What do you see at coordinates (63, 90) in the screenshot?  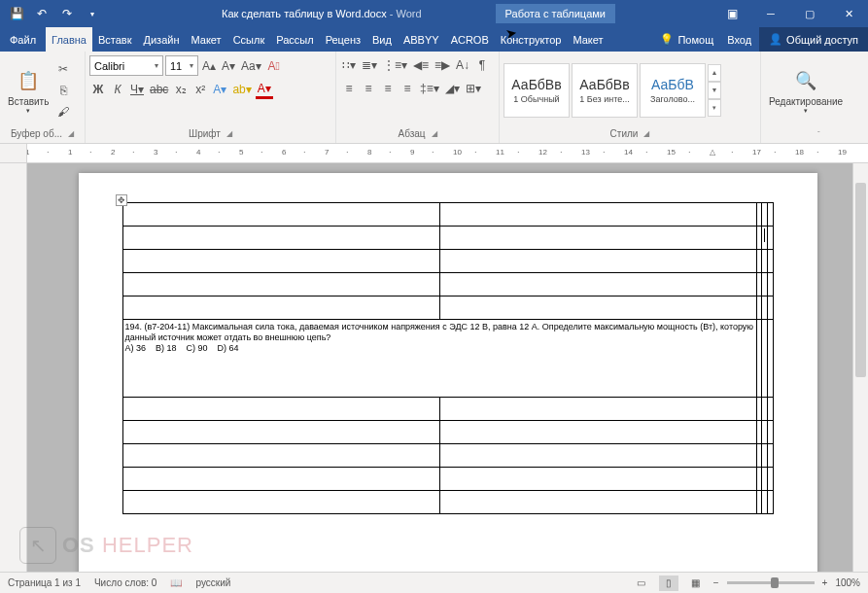 I see `copy-icon: ⎘` at bounding box center [63, 90].